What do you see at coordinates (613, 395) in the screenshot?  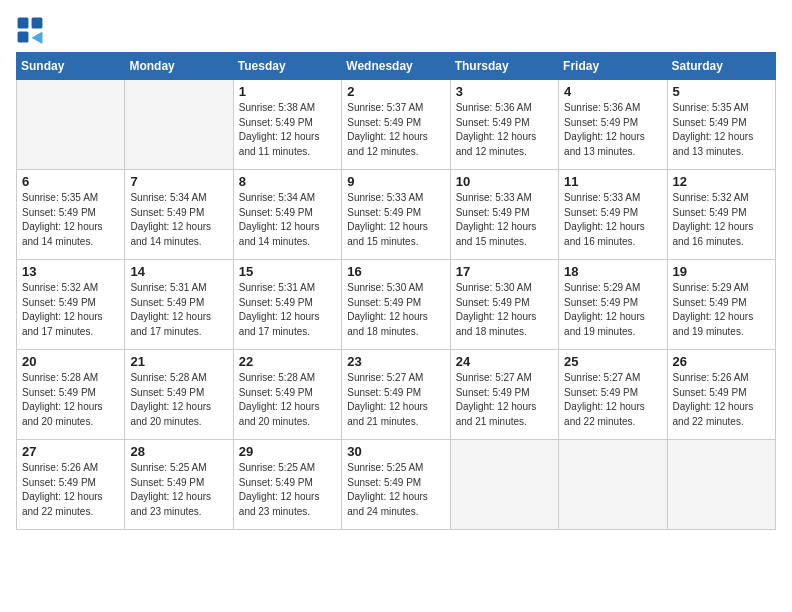 I see `calendar-cell: 25Sunrise: 5:27 AM Sunset: 5:49 PM Dayli…` at bounding box center [613, 395].